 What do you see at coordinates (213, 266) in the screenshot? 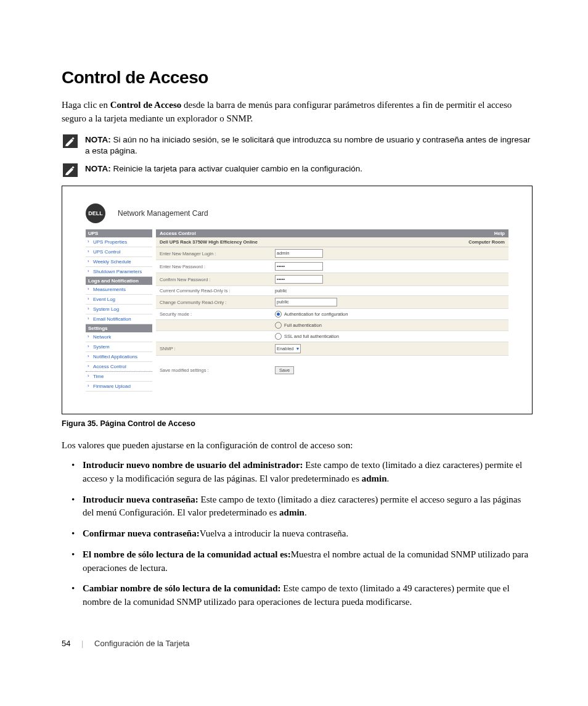
I see `label-new-password: Enter New Password :` at bounding box center [213, 266].